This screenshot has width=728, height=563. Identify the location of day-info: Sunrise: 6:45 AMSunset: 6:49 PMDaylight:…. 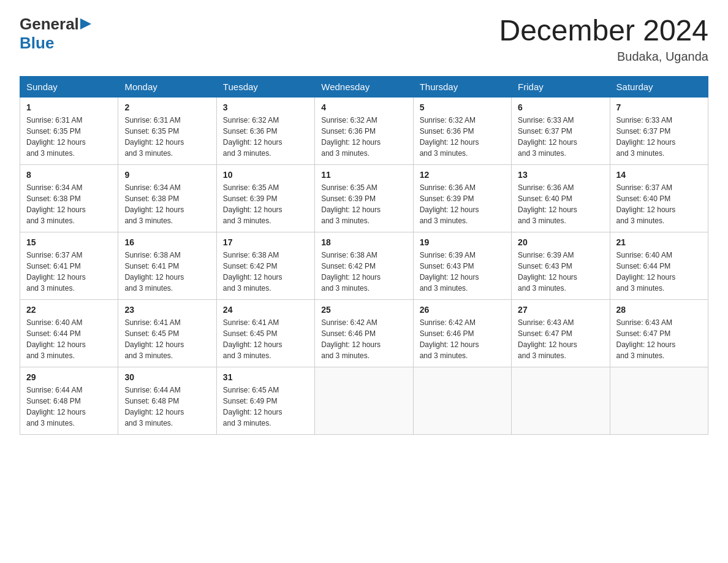
(266, 407).